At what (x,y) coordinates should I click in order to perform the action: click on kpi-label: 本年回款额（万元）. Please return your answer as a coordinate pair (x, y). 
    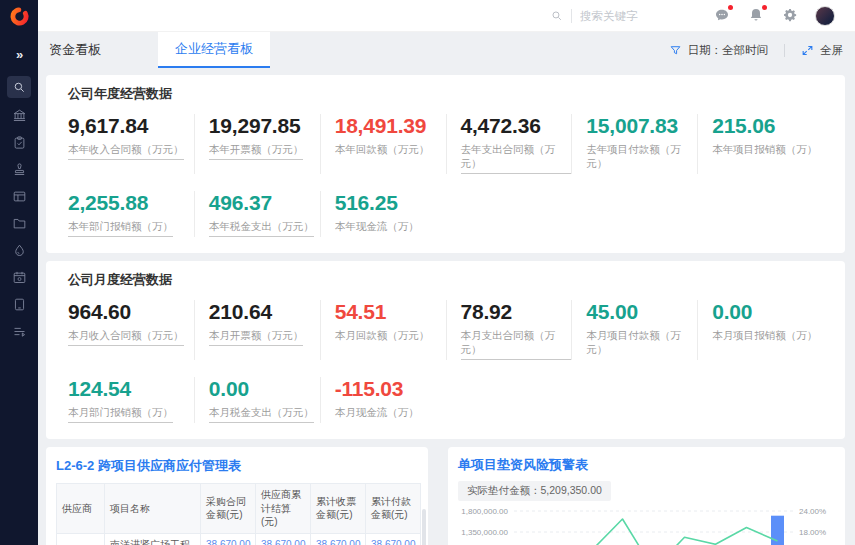
    Looking at the image, I should click on (382, 150).